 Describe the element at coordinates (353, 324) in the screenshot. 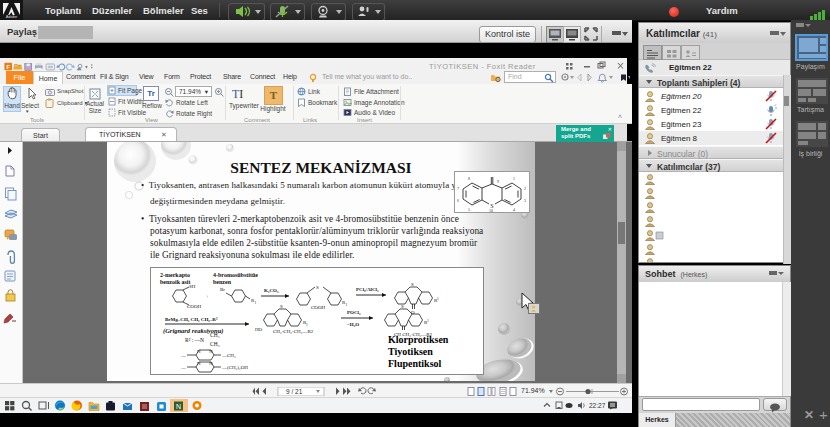

I see `svg-text: −H₂O` at that location.